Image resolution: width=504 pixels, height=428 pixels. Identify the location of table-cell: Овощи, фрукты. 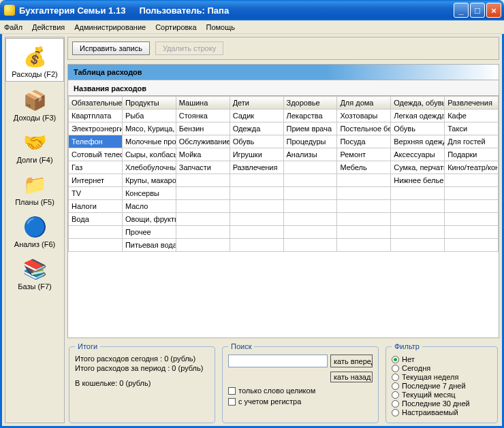
(148, 219).